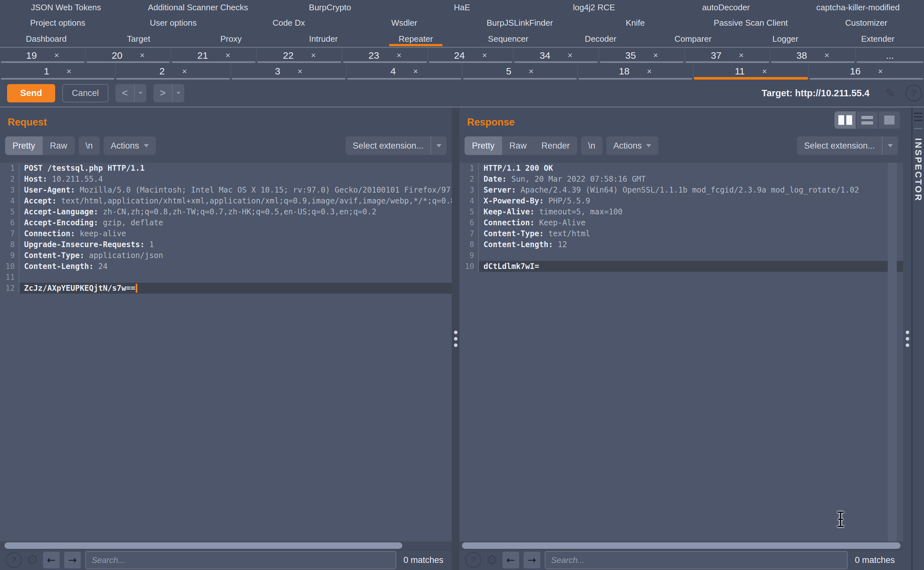 This screenshot has width=924, height=570. What do you see at coordinates (90, 146) in the screenshot?
I see `request-escape-toggle: \n` at bounding box center [90, 146].